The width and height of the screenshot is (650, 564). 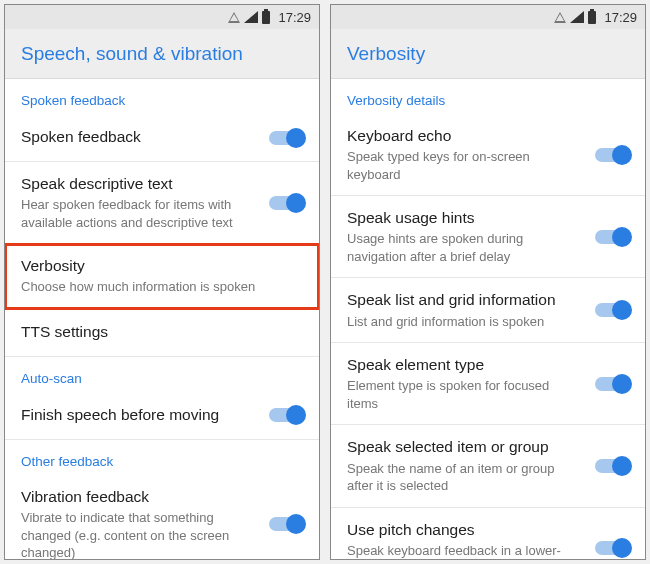 What do you see at coordinates (465, 394) in the screenshot?
I see `item-subtitle: Element type is spoken for focused items` at bounding box center [465, 394].